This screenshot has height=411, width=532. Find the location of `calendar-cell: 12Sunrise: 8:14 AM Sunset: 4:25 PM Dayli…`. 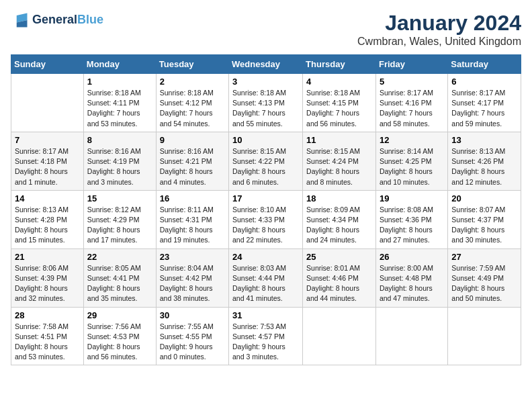

calendar-cell: 12Sunrise: 8:14 AM Sunset: 4:25 PM Dayli… is located at coordinates (411, 161).